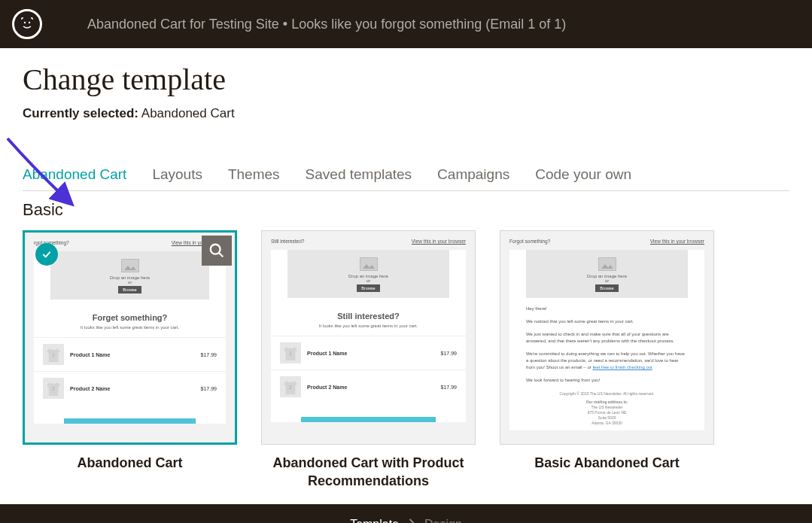 The image size is (812, 523). What do you see at coordinates (129, 463) in the screenshot?
I see `template-name: Abandoned Cart` at bounding box center [129, 463].